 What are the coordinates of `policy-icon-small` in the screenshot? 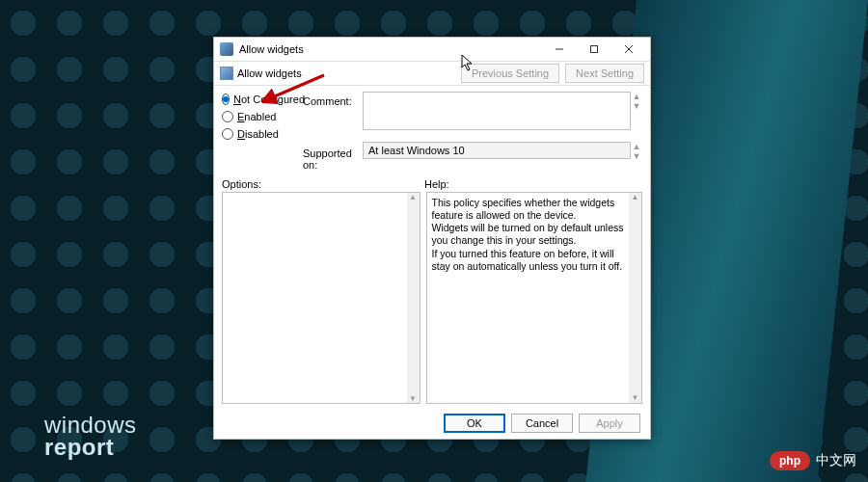 It's located at (227, 73).